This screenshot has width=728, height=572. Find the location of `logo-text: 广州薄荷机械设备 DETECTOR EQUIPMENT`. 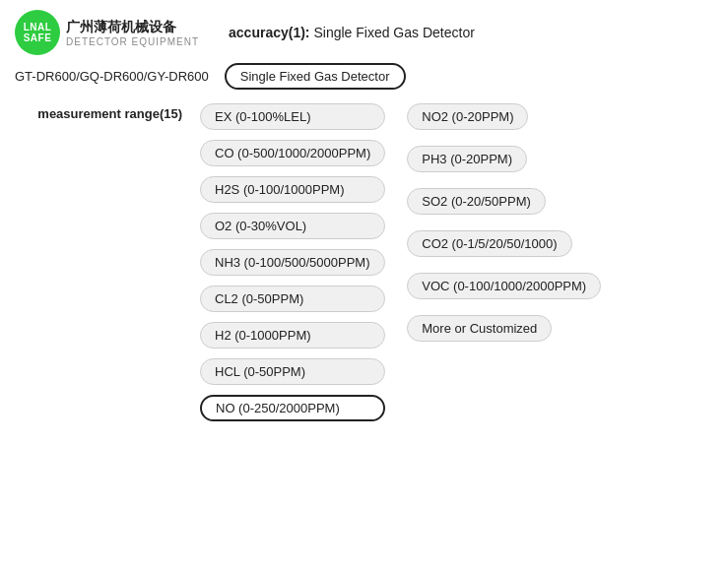

logo-text: 广州薄荷机械设备 DETECTOR EQUIPMENT is located at coordinates (132, 33).